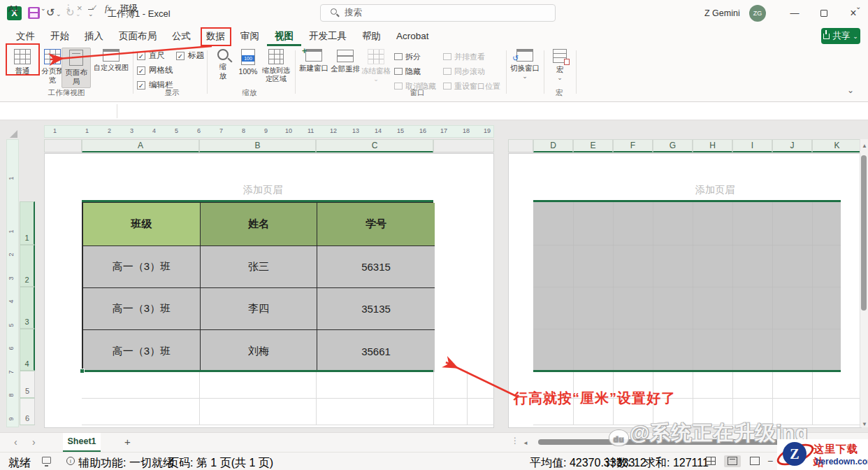 The width and height of the screenshot is (868, 470). Describe the element at coordinates (841, 36) in the screenshot. I see `share-button: 共享 ⌄` at that location.